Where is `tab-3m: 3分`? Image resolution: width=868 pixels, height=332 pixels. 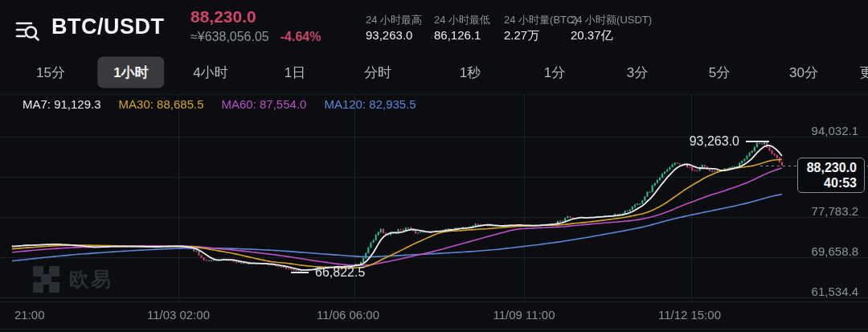
tab-3m: 3分 is located at coordinates (637, 72).